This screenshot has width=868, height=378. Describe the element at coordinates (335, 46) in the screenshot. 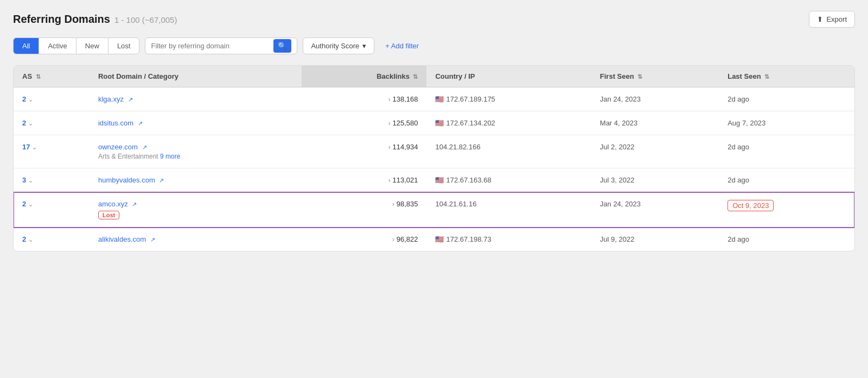

I see `authority-score-label: Authority Score` at that location.